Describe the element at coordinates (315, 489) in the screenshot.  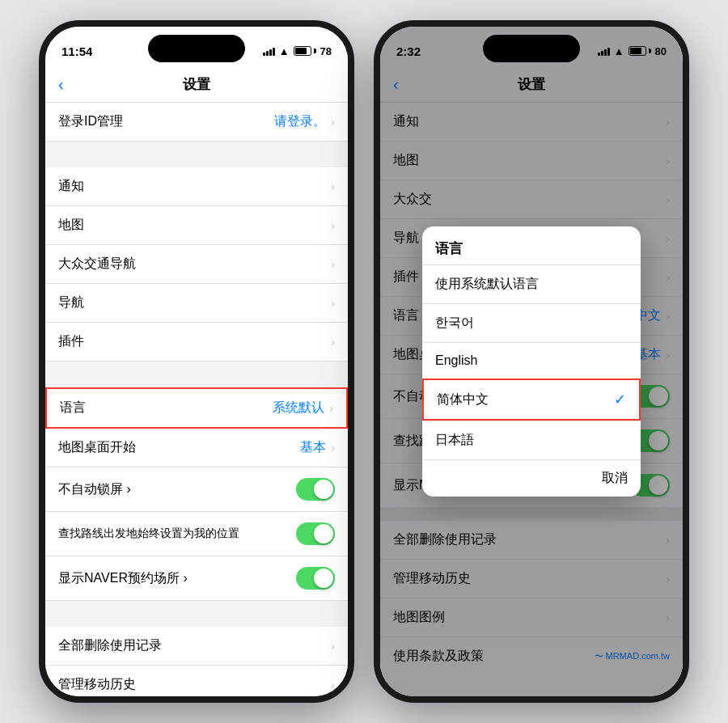
I see `toggle-auto-lock` at that location.